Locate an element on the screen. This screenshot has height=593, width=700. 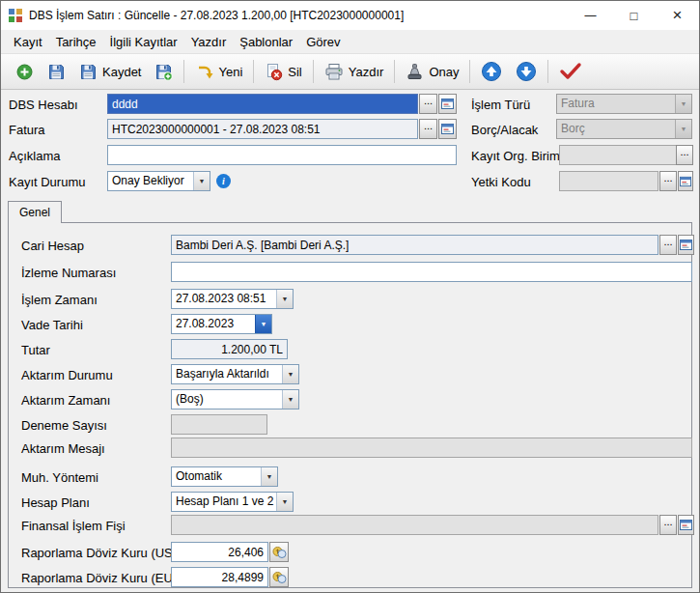
delete-icon is located at coordinates (274, 71).